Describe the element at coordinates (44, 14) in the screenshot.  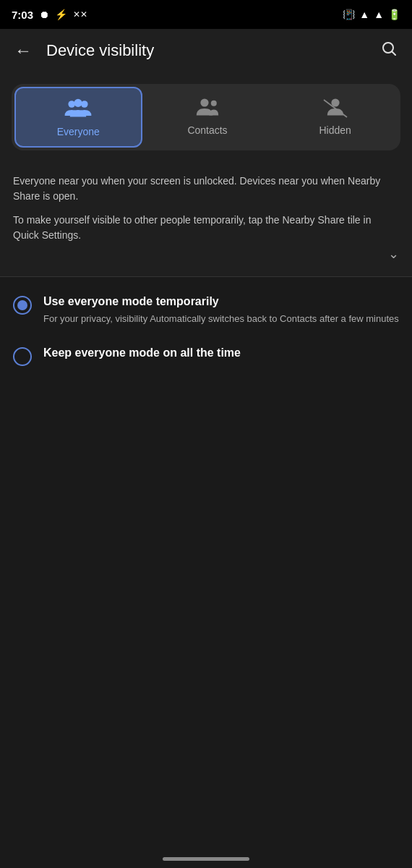
I see `status-icon-1: ⏺` at that location.